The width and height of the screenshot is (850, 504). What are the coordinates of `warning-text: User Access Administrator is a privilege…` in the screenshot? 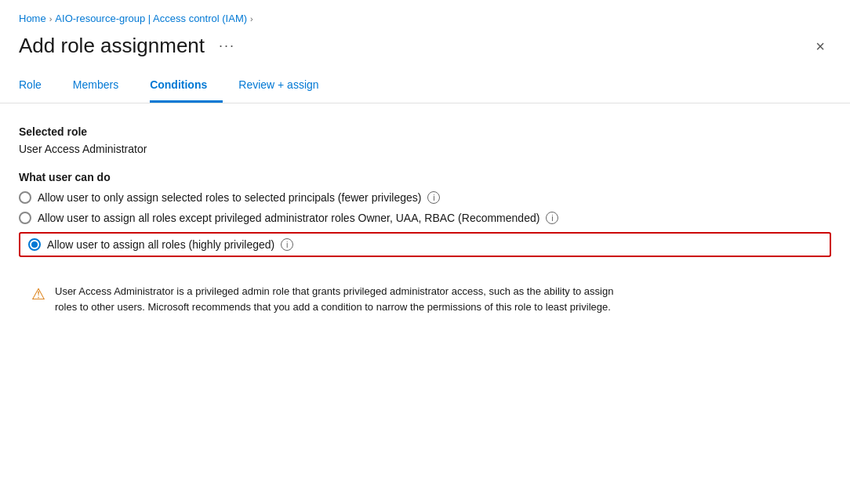 It's located at (344, 299).